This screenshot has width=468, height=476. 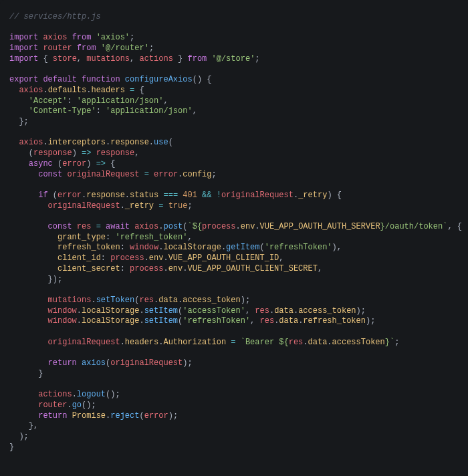 I want to click on param: error, so click(x=74, y=164).